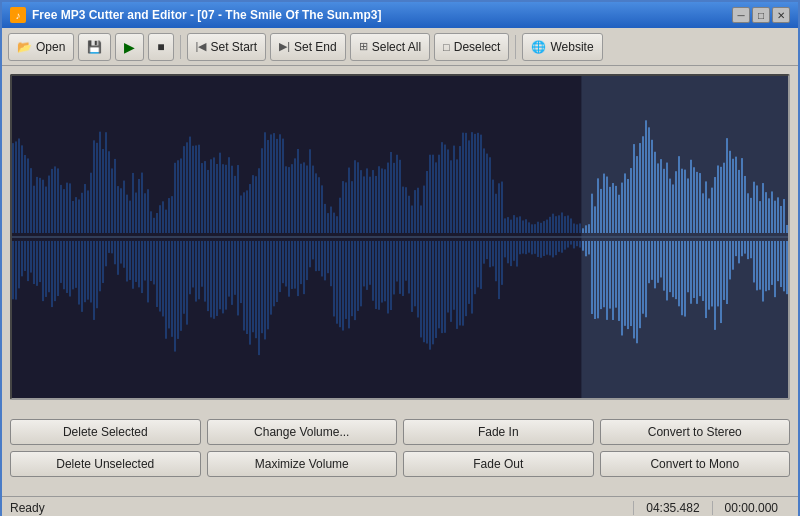 The image size is (800, 516). Describe the element at coordinates (18, 15) in the screenshot. I see `app-icon: ♪` at that location.